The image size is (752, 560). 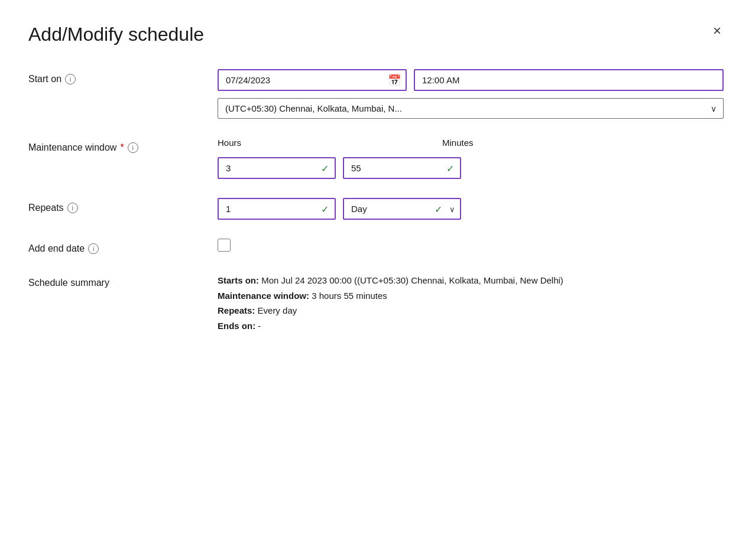 What do you see at coordinates (376, 94) in the screenshot?
I see `start-on-row: Start on i 📅 (UTC+05:30) Chennai, Kolkat…` at bounding box center [376, 94].